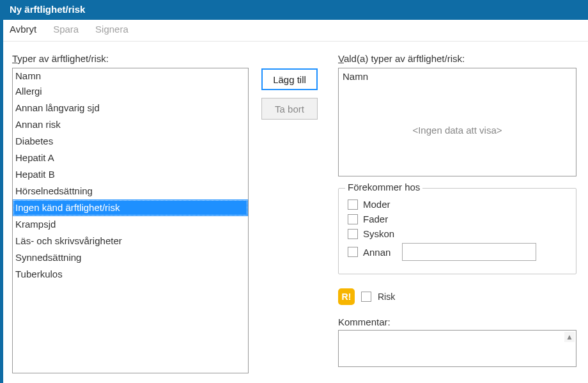 This screenshot has height=383, width=588. Describe the element at coordinates (130, 91) in the screenshot. I see `list-item: Allergi` at that location.